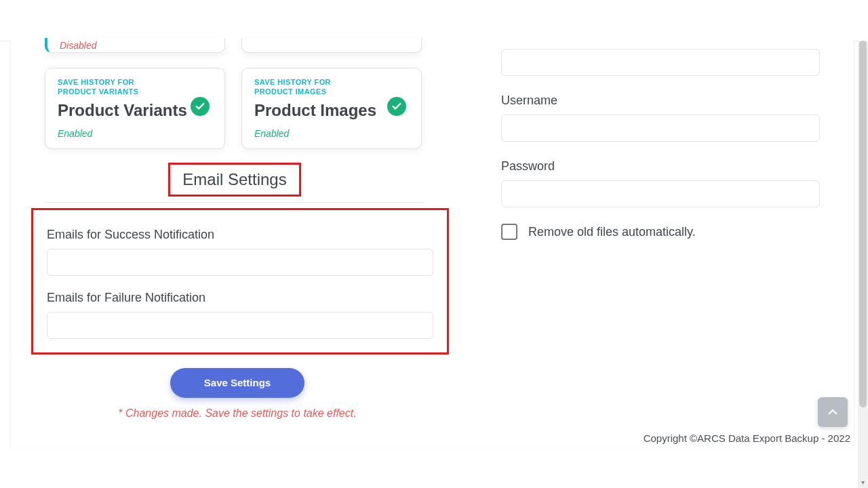 This screenshot has width=868, height=488. What do you see at coordinates (135, 45) in the screenshot?
I see `history-card-cut-left: Disabled` at bounding box center [135, 45].